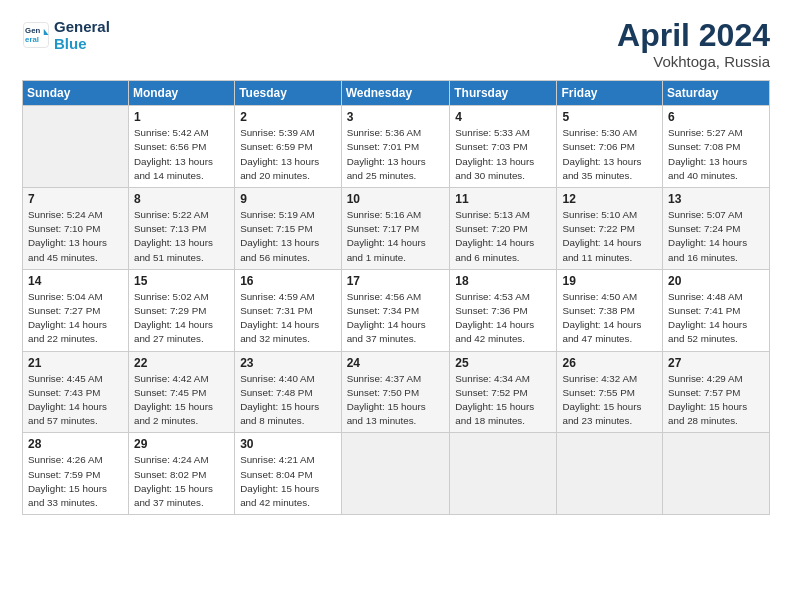 The image size is (792, 612). I want to click on weekday-header-thursday: Thursday, so click(504, 94).